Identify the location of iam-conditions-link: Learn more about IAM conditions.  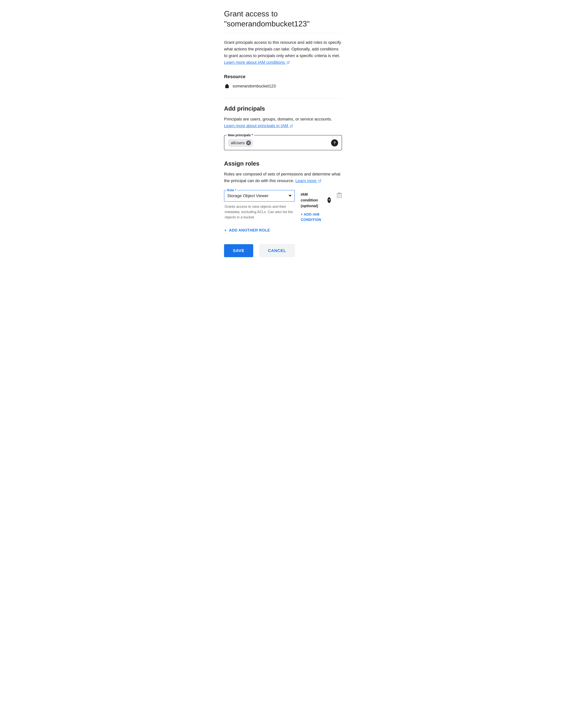
(257, 62).